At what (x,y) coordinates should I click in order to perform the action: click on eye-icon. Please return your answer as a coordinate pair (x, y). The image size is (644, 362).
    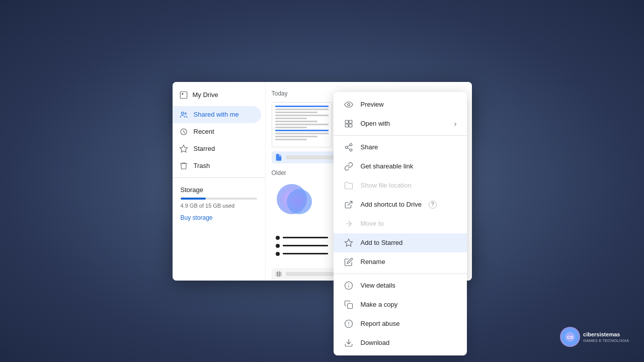
    Looking at the image, I should click on (349, 105).